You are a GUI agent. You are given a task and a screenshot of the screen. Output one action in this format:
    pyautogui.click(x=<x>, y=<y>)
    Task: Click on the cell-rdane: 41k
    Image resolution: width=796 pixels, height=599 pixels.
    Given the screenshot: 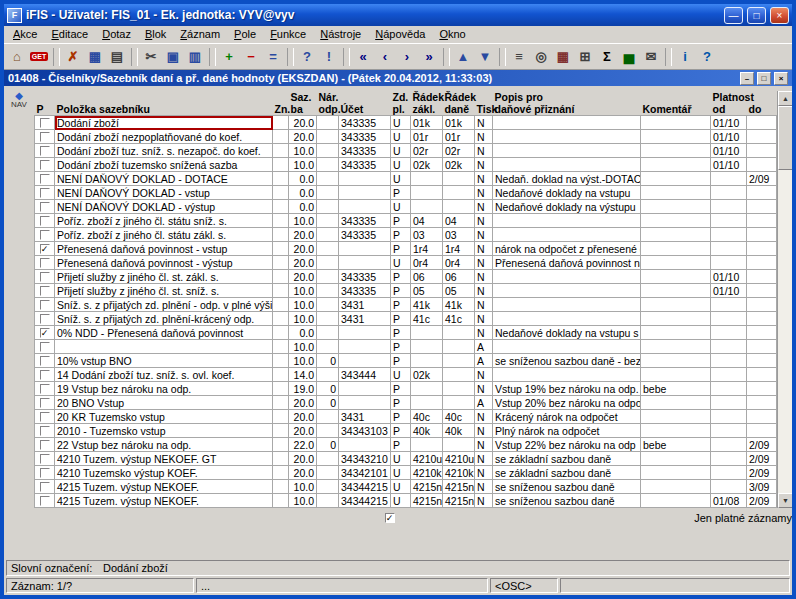 What is the action you would take?
    pyautogui.click(x=459, y=305)
    